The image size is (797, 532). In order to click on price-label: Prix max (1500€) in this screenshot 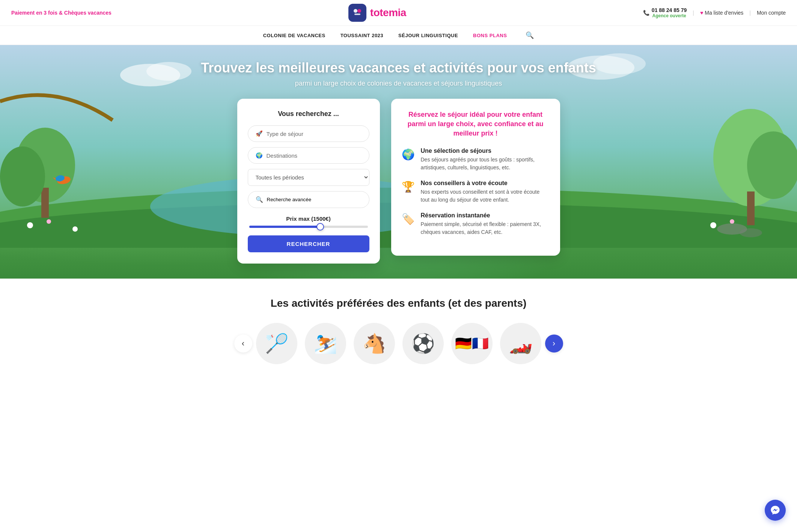, I will do `click(309, 219)`.